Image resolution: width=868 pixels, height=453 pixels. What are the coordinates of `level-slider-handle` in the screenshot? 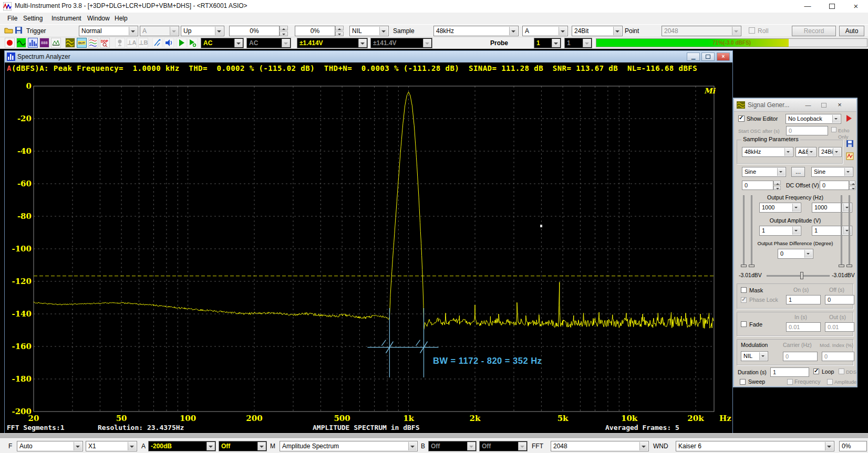 It's located at (802, 276).